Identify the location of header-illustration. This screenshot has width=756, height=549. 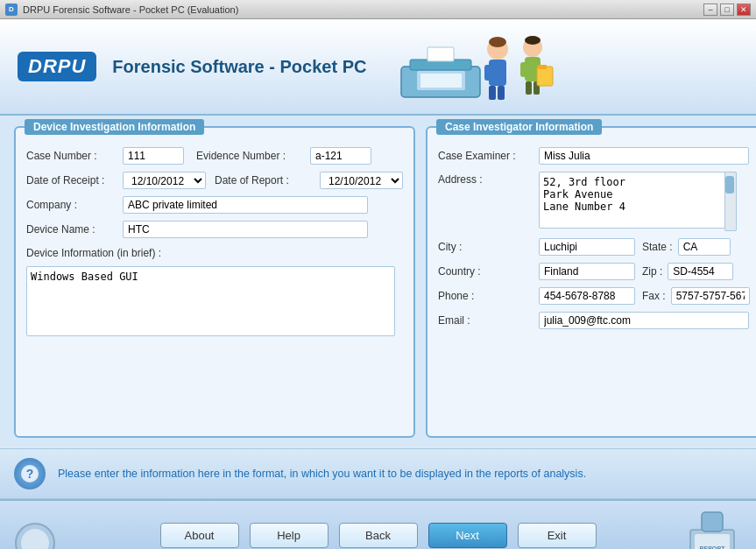
(463, 67).